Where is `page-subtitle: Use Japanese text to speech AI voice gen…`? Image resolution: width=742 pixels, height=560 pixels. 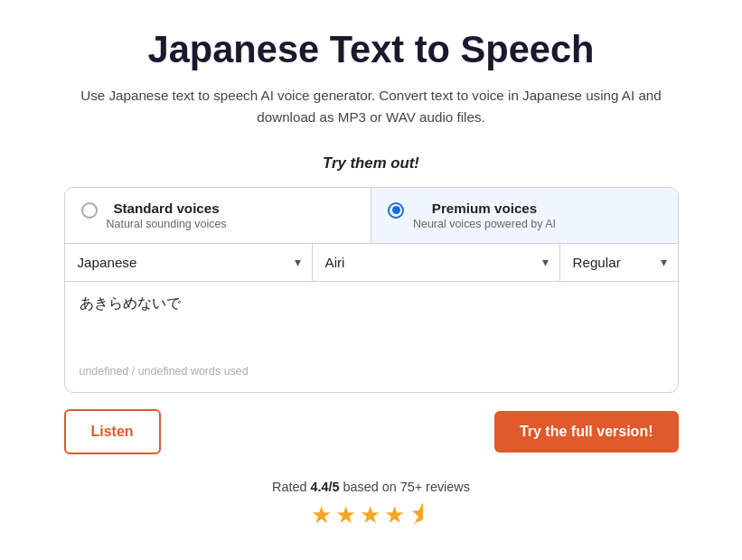 page-subtitle: Use Japanese text to speech AI voice gen… is located at coordinates (371, 107).